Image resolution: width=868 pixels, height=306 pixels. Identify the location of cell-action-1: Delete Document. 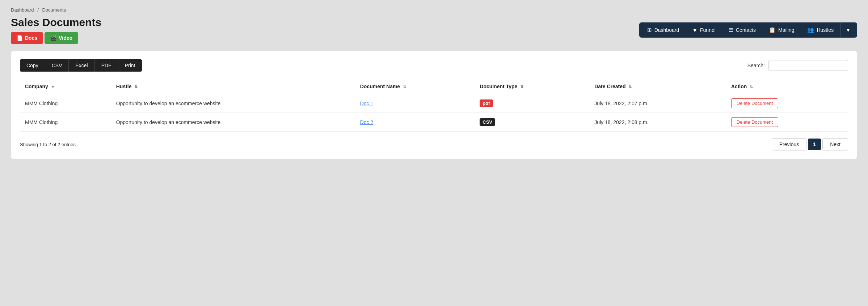
(787, 103).